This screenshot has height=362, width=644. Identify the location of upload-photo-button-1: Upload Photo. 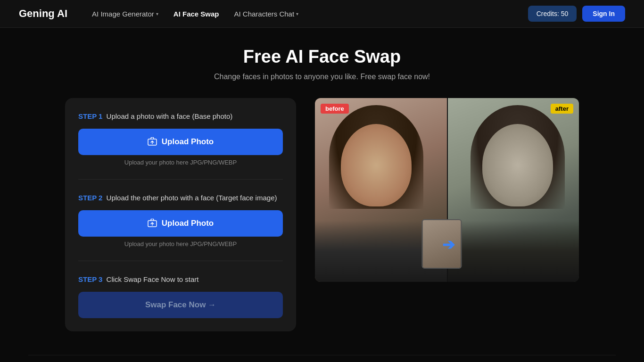
(181, 142).